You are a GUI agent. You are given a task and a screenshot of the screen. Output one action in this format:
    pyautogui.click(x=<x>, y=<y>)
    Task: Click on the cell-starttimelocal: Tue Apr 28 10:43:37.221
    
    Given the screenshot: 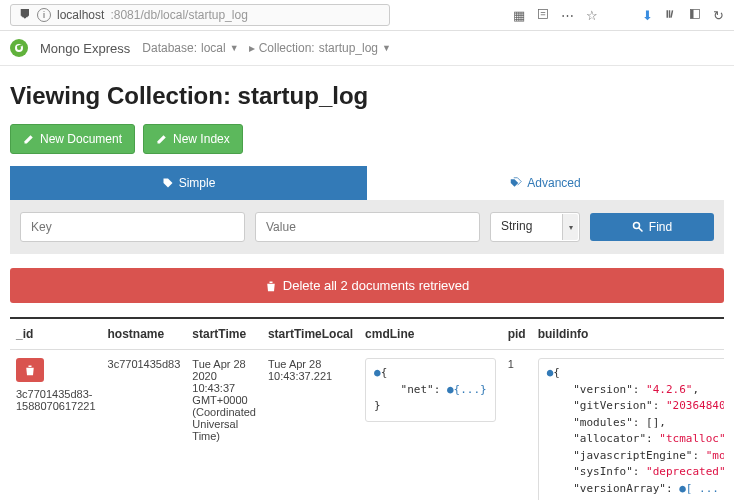 What is the action you would take?
    pyautogui.click(x=310, y=426)
    